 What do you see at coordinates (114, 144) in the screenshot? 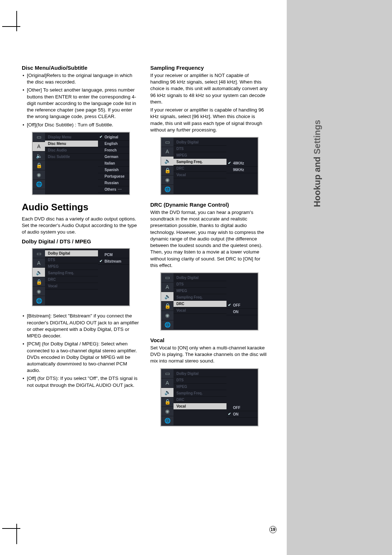
I see `osd-option: English` at bounding box center [114, 144].